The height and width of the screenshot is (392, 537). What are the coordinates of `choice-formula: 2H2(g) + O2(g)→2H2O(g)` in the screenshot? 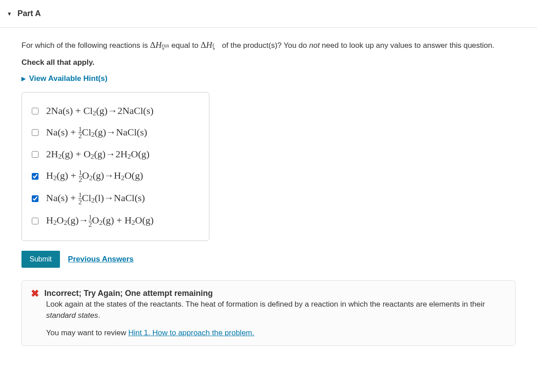 It's located at (98, 155).